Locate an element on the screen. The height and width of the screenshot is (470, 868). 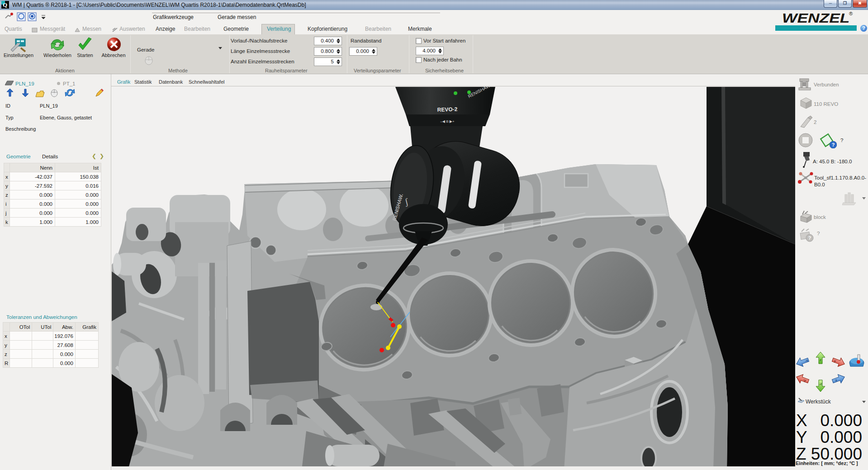
svg-text: z is located at coordinates (821, 360).